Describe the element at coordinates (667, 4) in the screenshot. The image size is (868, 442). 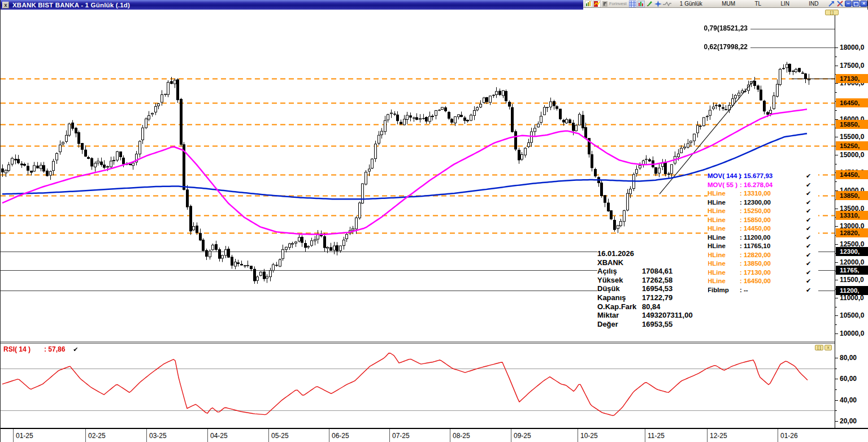
I see `indicator-zigzag-icon` at that location.